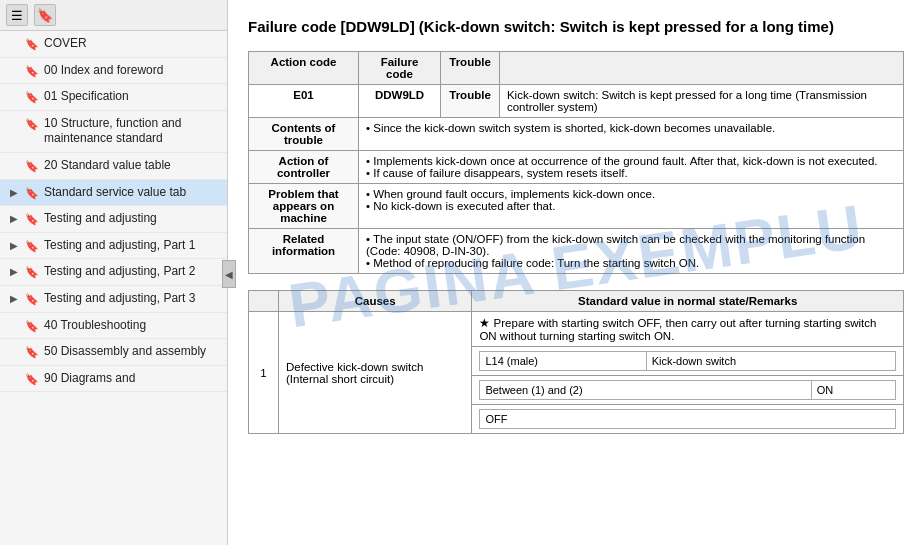 The image size is (924, 545). I want to click on col-standard: Standard value in normal state/Remarks, so click(688, 302).